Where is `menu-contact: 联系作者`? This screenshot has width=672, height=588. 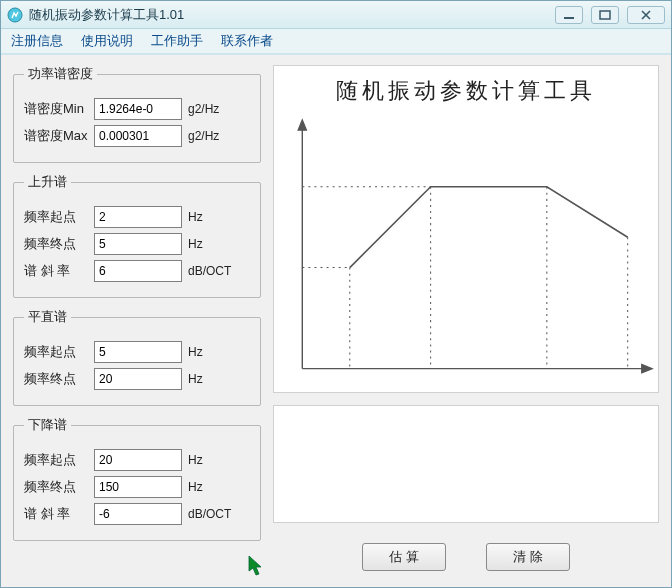
menu-contact: 联系作者 is located at coordinates (247, 41).